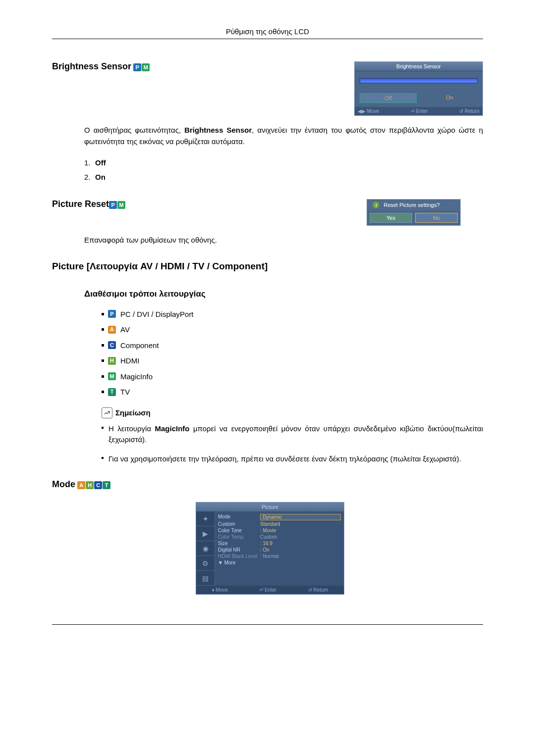 This screenshot has width=535, height=756. I want to click on mode-item: H HDMI, so click(292, 361).